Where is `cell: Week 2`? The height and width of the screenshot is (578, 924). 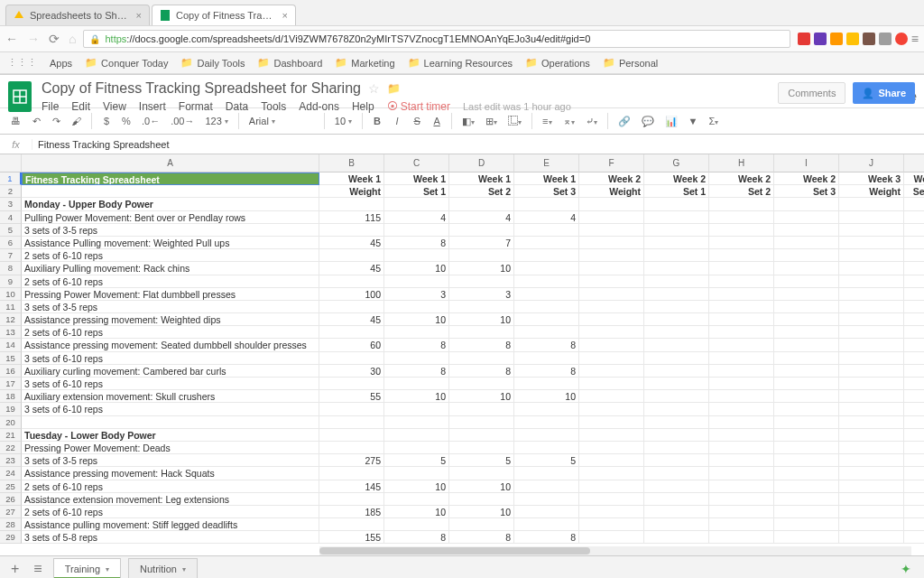
cell: Week 2 is located at coordinates (677, 179).